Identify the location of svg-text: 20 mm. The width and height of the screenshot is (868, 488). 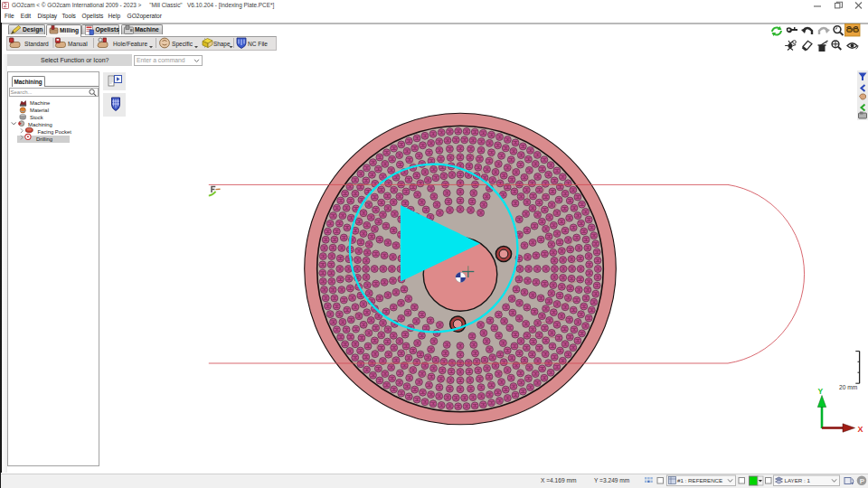
(848, 387).